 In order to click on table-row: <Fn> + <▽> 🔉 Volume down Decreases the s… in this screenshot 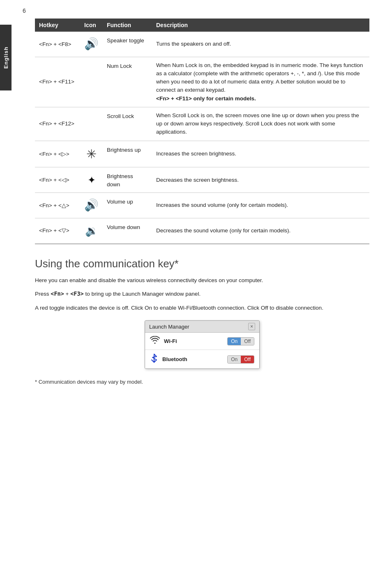, I will do `click(202, 231)`.